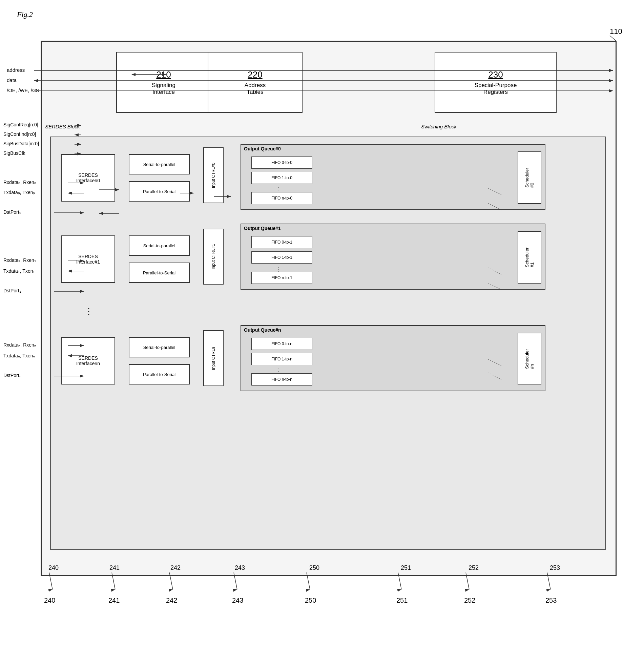 The width and height of the screenshot is (644, 645). Describe the element at coordinates (21, 144) in the screenshot. I see `signal-sig3: SigBusData[m:0]` at that location.